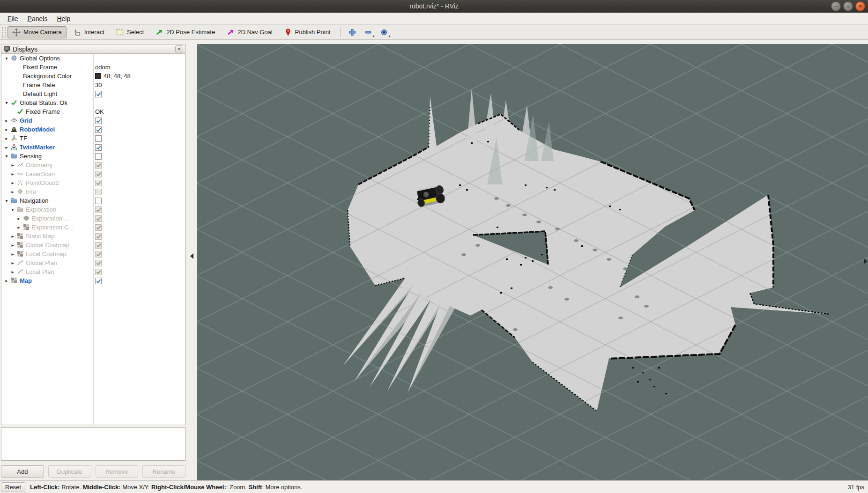  I want to click on tree-row-frame-rate: Frame Rate30, so click(93, 85).